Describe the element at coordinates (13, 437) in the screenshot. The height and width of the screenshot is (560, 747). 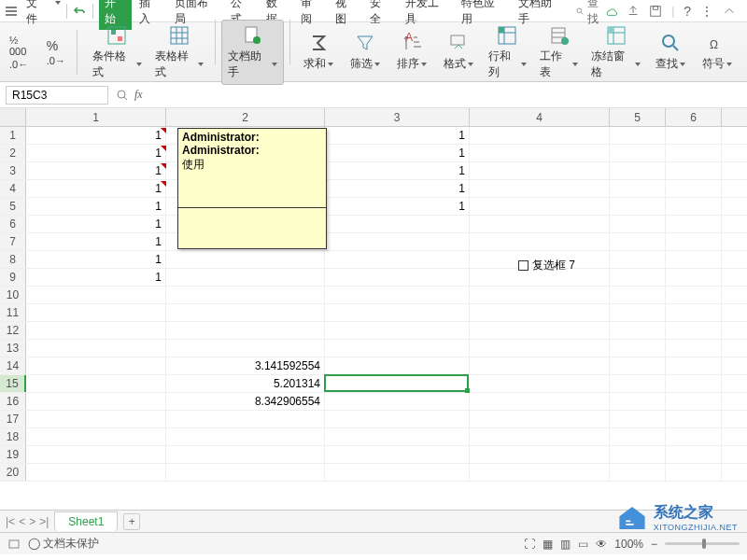
I see `row-header: 18` at that location.